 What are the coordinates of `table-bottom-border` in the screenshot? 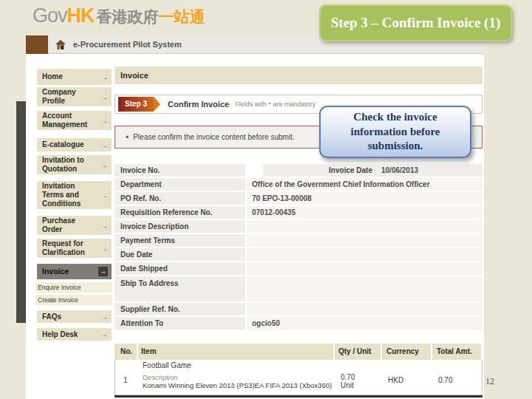 It's located at (299, 396).